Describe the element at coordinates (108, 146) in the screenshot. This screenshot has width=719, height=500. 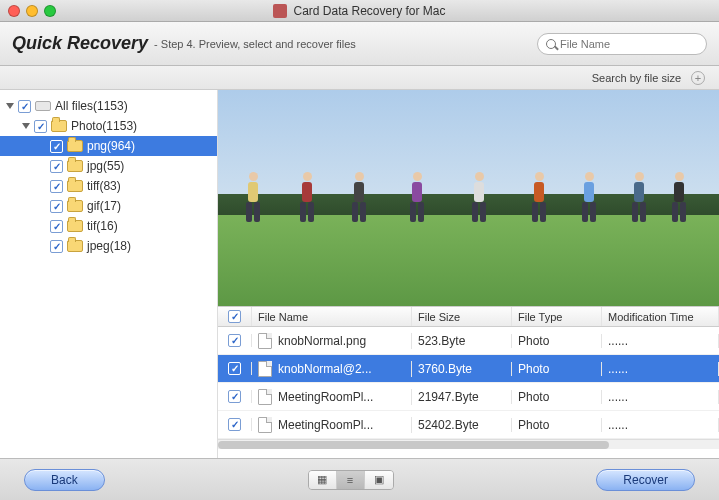
I see `tree-item-png: png(964)` at that location.